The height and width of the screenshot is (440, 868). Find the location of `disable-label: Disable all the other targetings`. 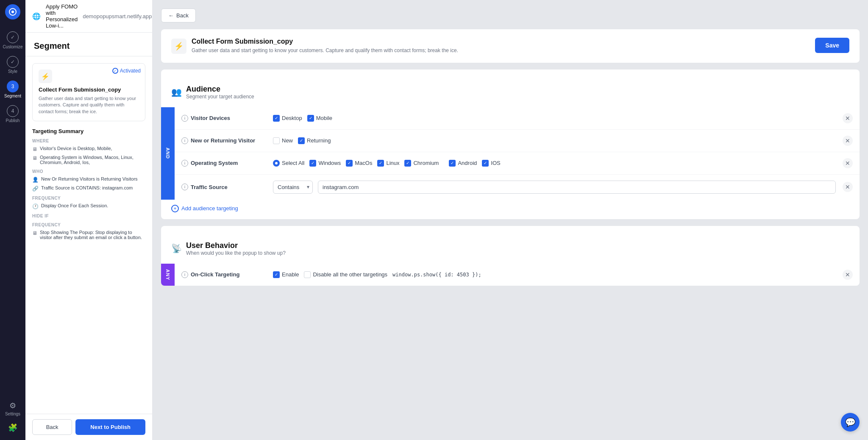

disable-label: Disable all the other targetings is located at coordinates (350, 275).